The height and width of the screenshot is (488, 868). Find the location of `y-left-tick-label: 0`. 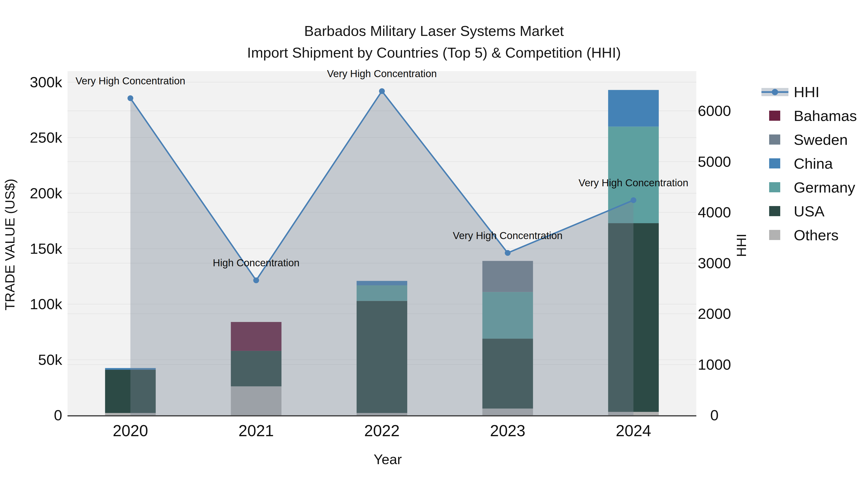

y-left-tick-label: 0 is located at coordinates (37, 415).